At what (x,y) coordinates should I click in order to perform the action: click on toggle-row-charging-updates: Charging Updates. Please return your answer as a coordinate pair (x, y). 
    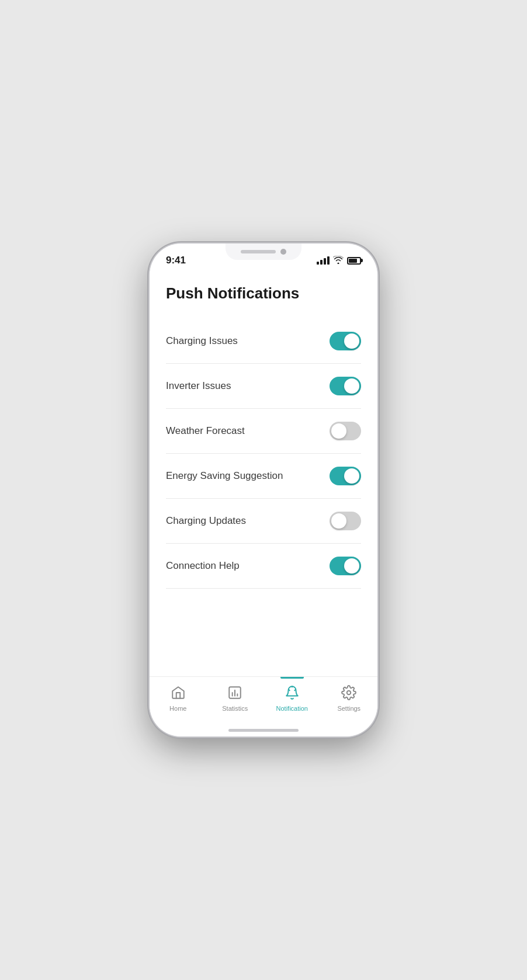
    Looking at the image, I should click on (264, 521).